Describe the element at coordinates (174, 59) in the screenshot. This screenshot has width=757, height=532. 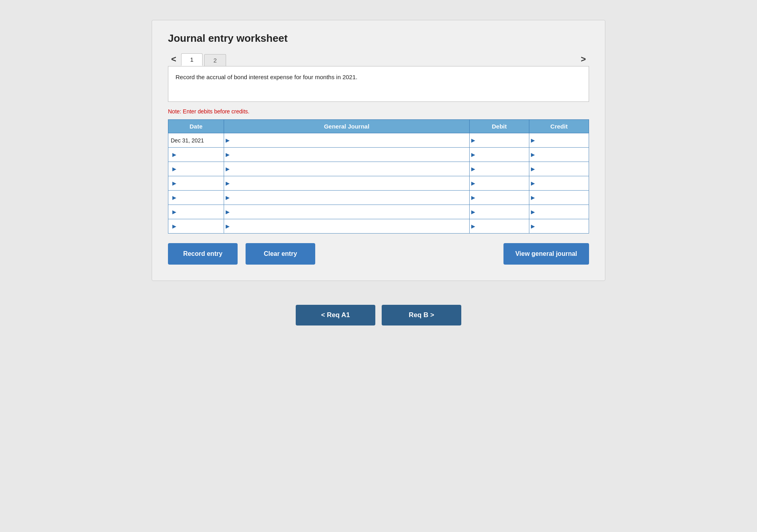
I see `prev-arrow: <` at that location.